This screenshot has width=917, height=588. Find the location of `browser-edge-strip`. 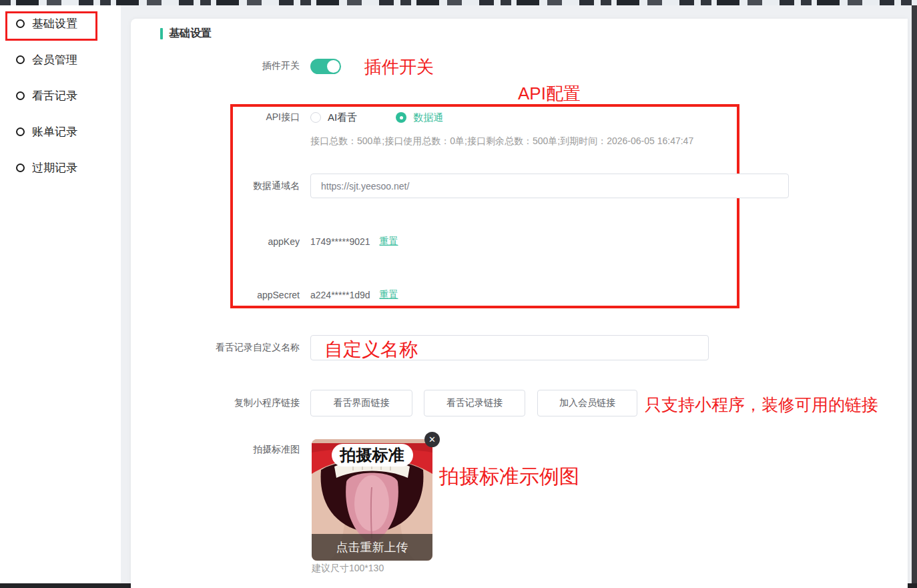

browser-edge-strip is located at coordinates (458, 3).